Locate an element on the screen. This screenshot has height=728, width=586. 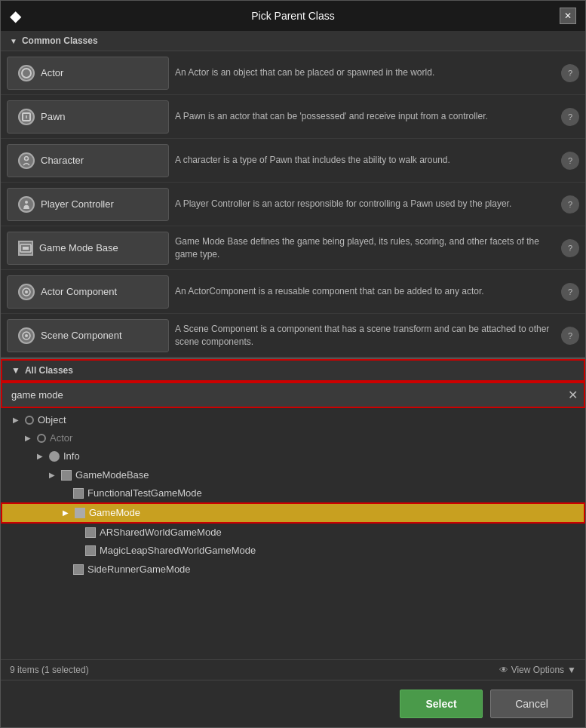
player-controller-button: Player Controller is located at coordinates (87, 204).